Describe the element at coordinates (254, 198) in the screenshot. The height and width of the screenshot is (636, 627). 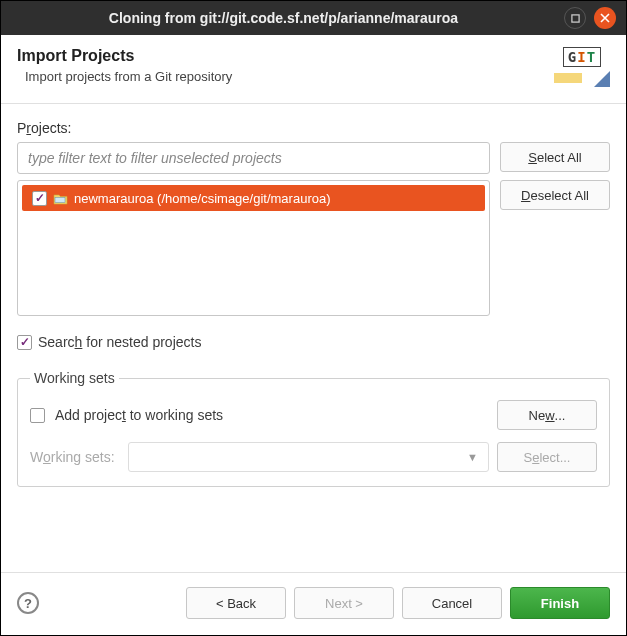
I see `list-item: newmarauroa (/home/csimage/git/marauroa)` at that location.